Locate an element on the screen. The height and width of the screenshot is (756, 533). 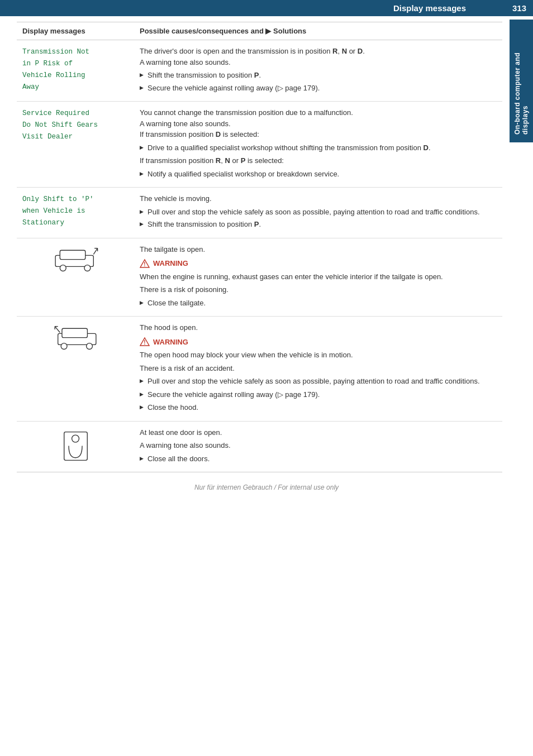
cause-text: The tailgate is open. is located at coordinates (318, 250).